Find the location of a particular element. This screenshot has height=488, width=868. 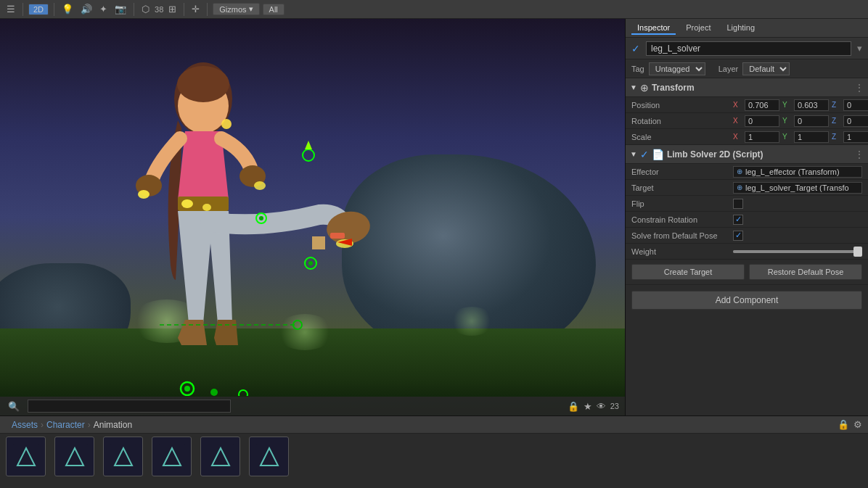

pos-z-input is located at coordinates (856, 105).